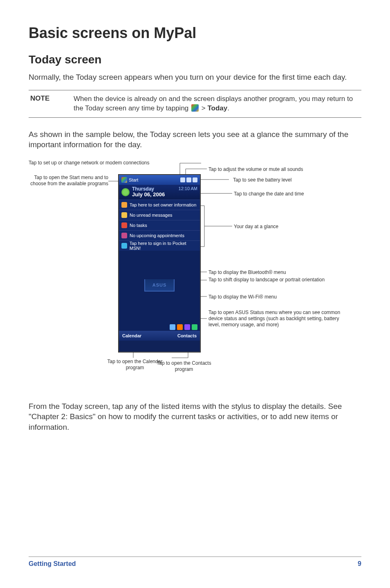 This screenshot has width=390, height=588. What do you see at coordinates (262, 297) in the screenshot?
I see `callout-wifi: Tap to display the Wi-Fi® menu` at bounding box center [262, 297].